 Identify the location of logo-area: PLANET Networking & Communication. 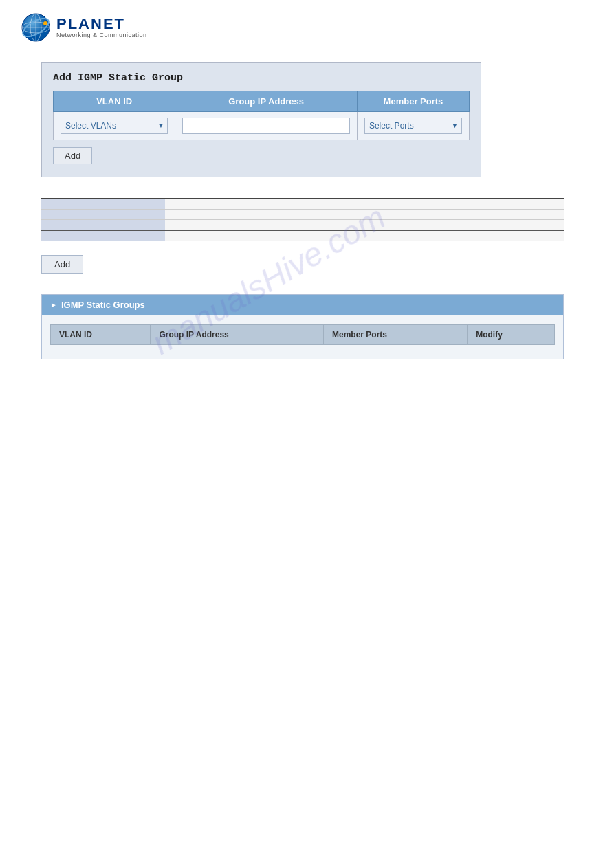
(307, 27).